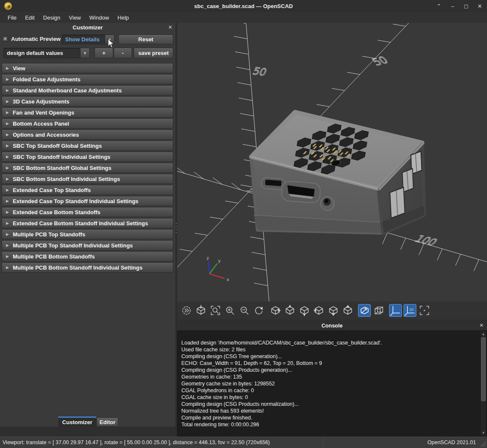 This screenshot has height=448, width=487. Describe the element at coordinates (66, 179) in the screenshot. I see `section-label: SBC Bottom Standoff Individual Settings` at that location.